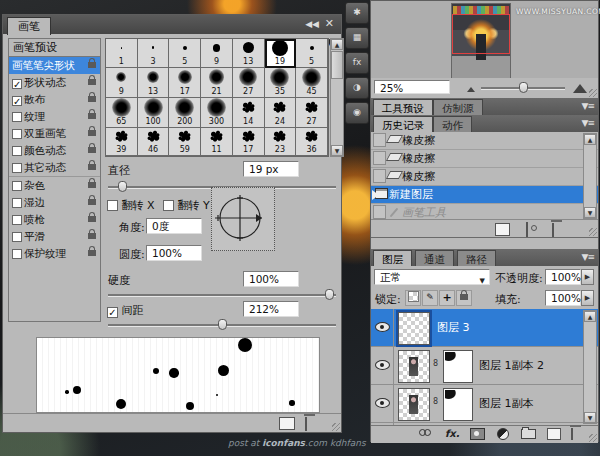 This screenshot has width=600, height=456. Describe the element at coordinates (154, 142) in the screenshot. I see `brush-preset: 46` at that location.